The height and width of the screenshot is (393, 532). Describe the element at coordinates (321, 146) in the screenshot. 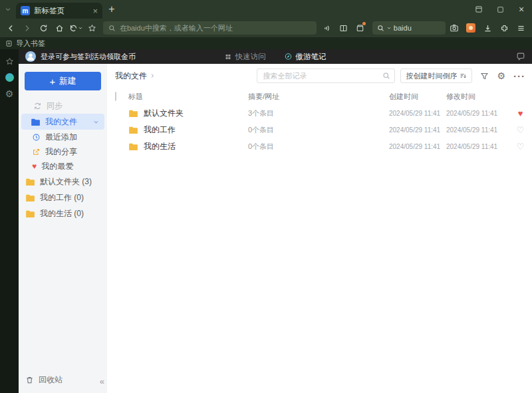

I see `table-row: 我的生活 0个条目 2024/05/29 11:41 2024/05/29 11…` at that location.